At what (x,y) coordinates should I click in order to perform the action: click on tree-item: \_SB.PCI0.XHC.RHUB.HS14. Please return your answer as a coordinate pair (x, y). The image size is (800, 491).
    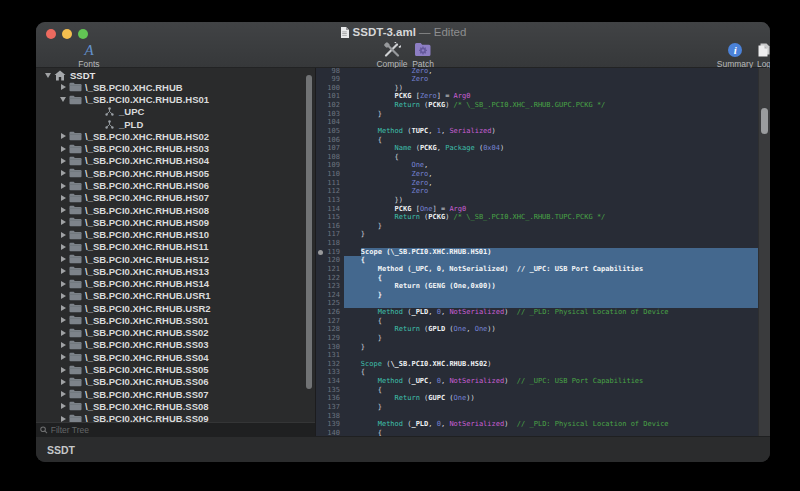
    Looking at the image, I should click on (176, 284).